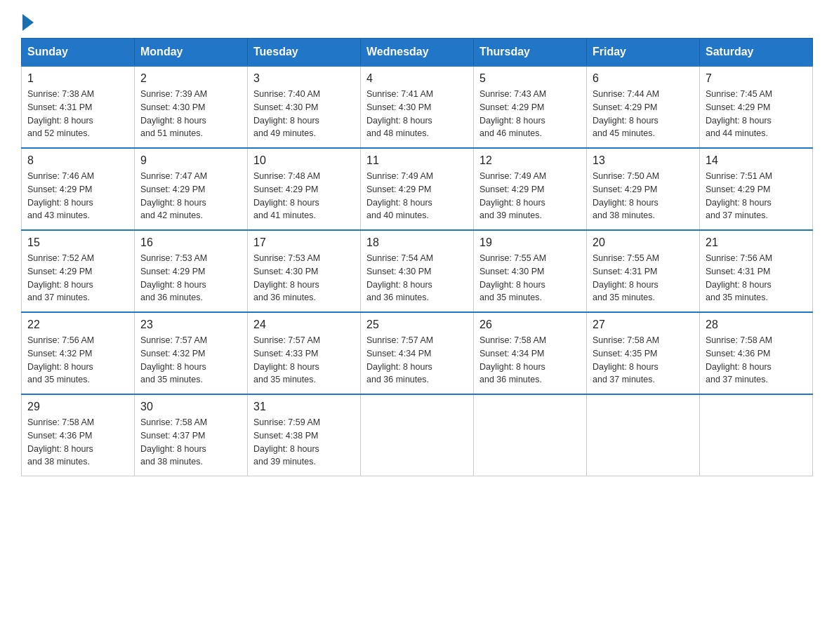 The image size is (834, 644). Describe the element at coordinates (305, 53) in the screenshot. I see `weekday-header-tuesday: Tuesday` at that location.